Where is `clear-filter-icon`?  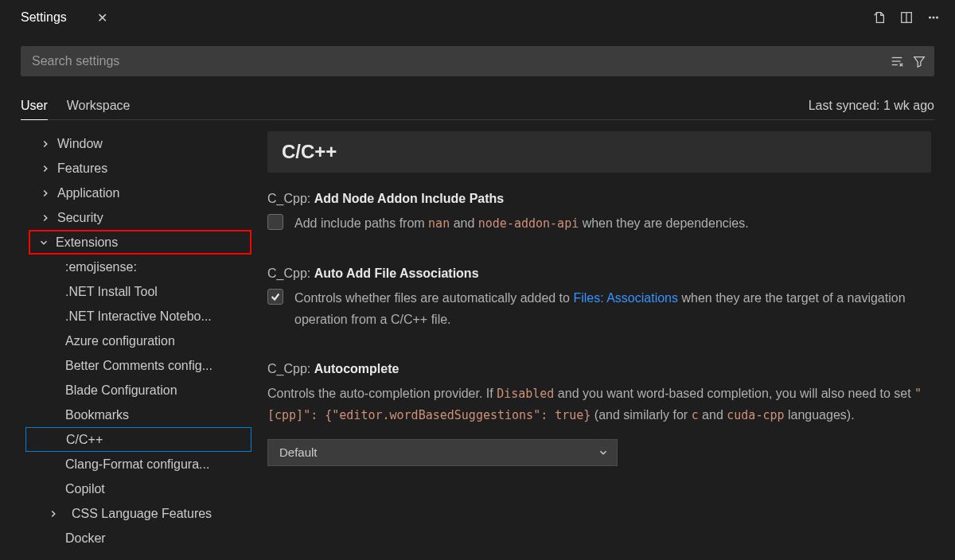
clear-filter-icon is located at coordinates (897, 61).